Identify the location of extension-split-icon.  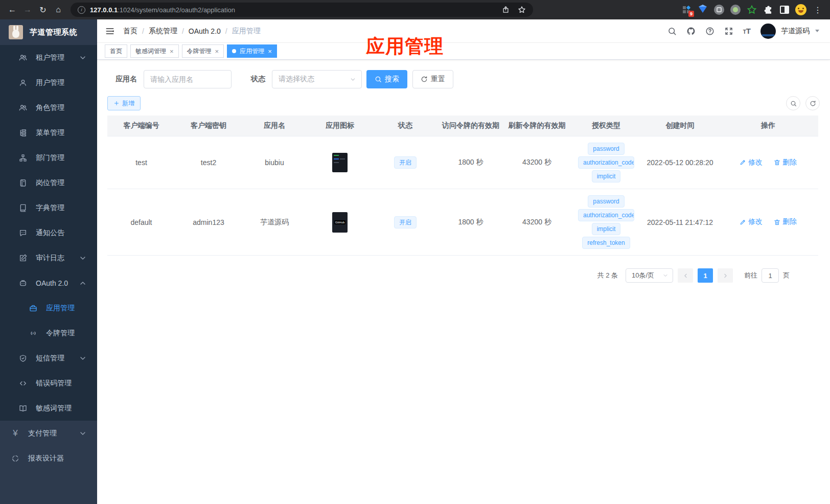
(785, 10).